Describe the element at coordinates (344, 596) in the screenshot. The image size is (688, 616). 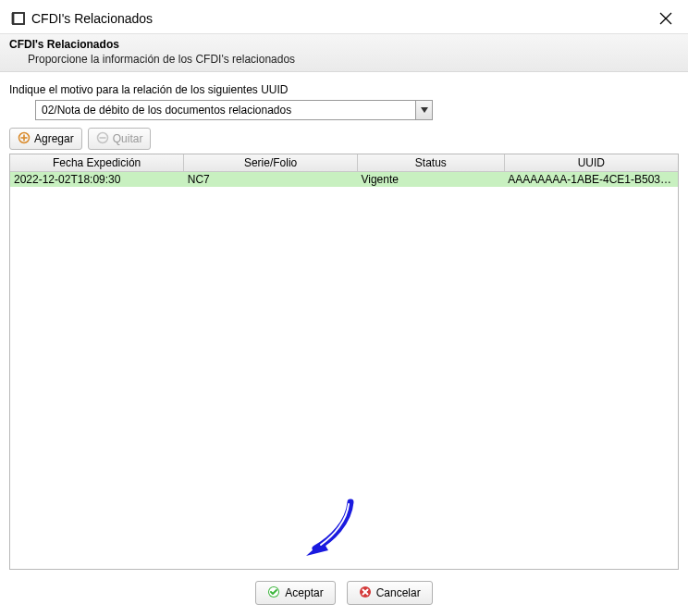
I see `footer: Aceptar Cancelar` at that location.